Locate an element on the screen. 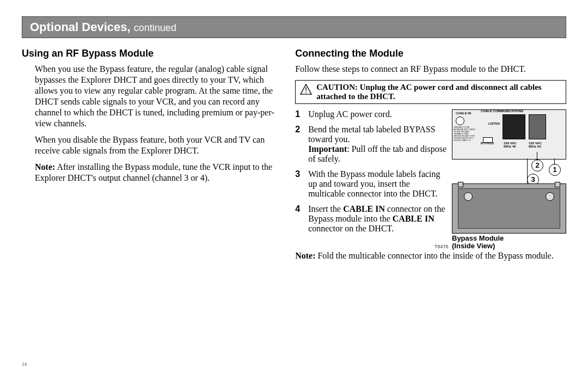 The width and height of the screenshot is (588, 380). step-4: 4 Insert the CABLE IN connector on the B… is located at coordinates (371, 219).